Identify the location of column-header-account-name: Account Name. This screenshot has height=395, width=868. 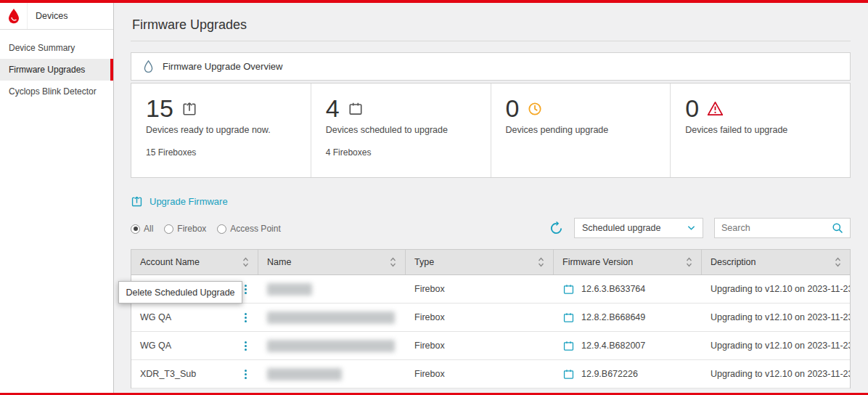
(195, 262).